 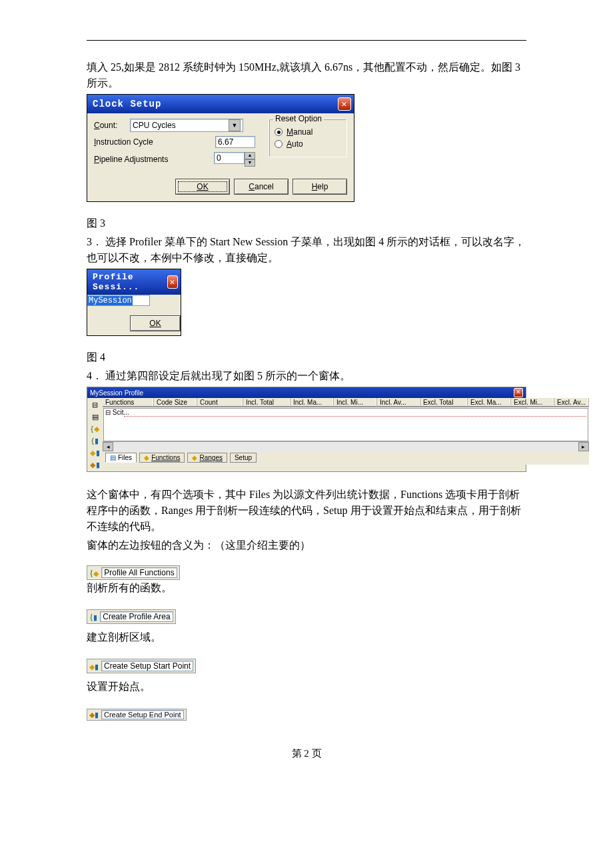 What do you see at coordinates (221, 104) in the screenshot?
I see `dialog-titlebar: Clock Setup ✕` at bounding box center [221, 104].